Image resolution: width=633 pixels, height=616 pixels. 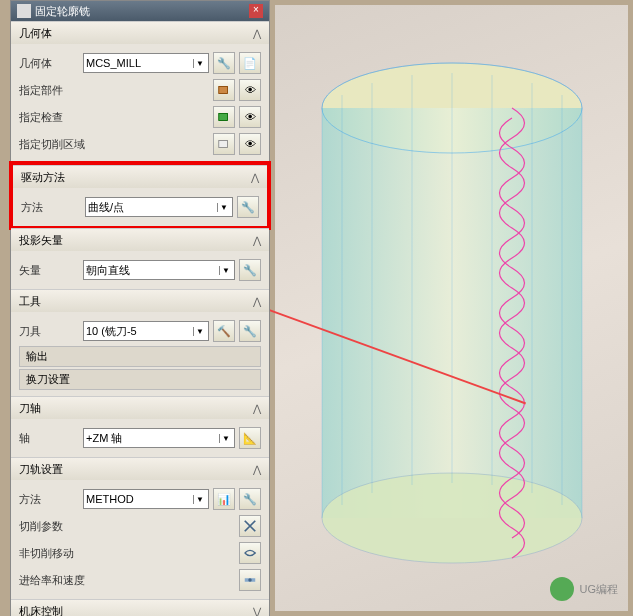 I want to click on close-icon: ×, so click(x=256, y=11).